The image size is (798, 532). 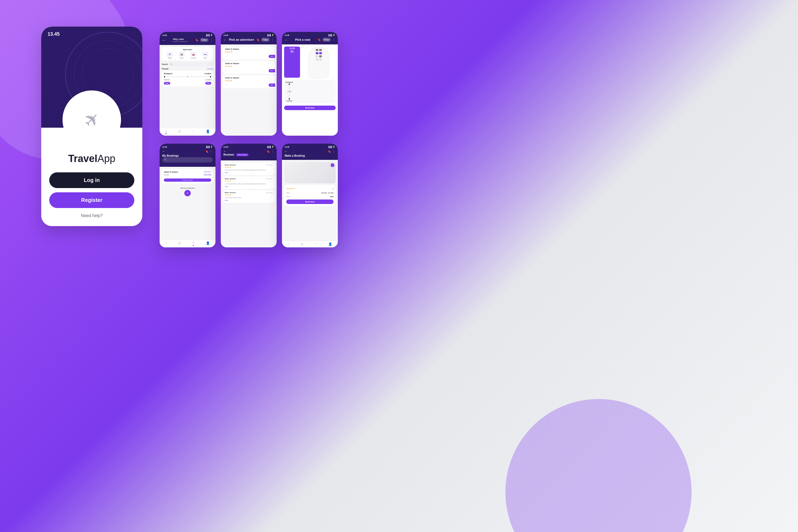 I want to click on adventure-item-1: Safari in Sahara ★★★★★ $99, so click(x=249, y=53).